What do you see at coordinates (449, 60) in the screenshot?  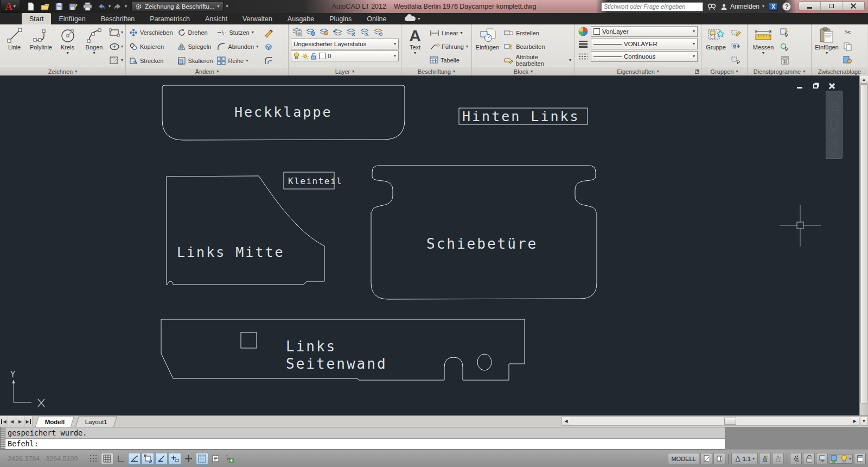 I see `tabelle-button: Tabelle` at bounding box center [449, 60].